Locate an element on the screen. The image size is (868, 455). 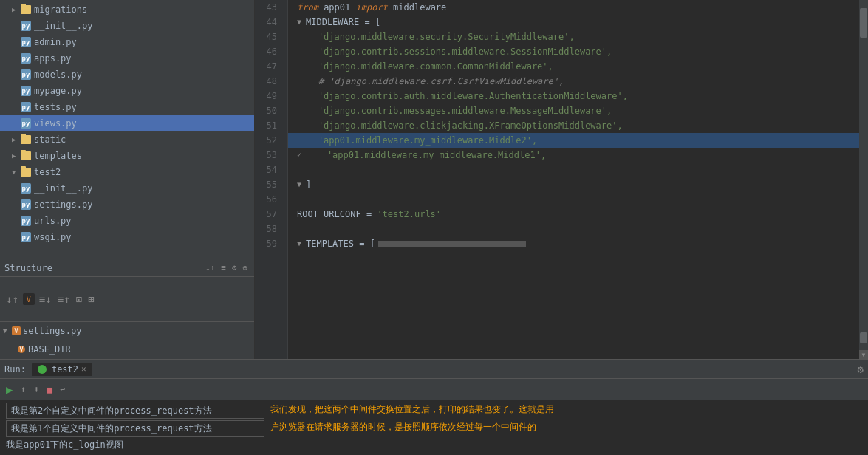
tree-item-init-migrations: py __init__.py is located at coordinates (127, 26).